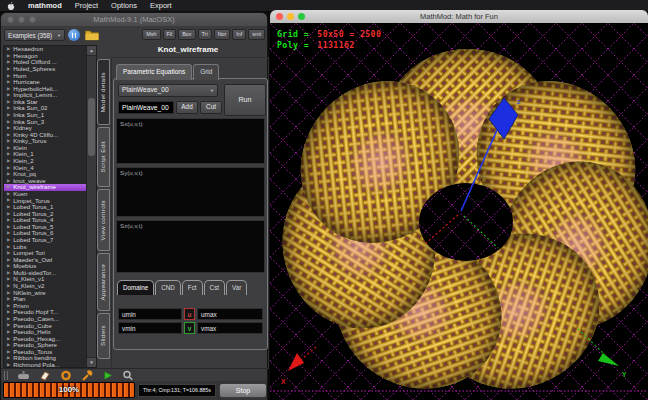  Describe the element at coordinates (45, 352) in the screenshot. I see `list-item: ▶Pseudo_Torus` at that location.